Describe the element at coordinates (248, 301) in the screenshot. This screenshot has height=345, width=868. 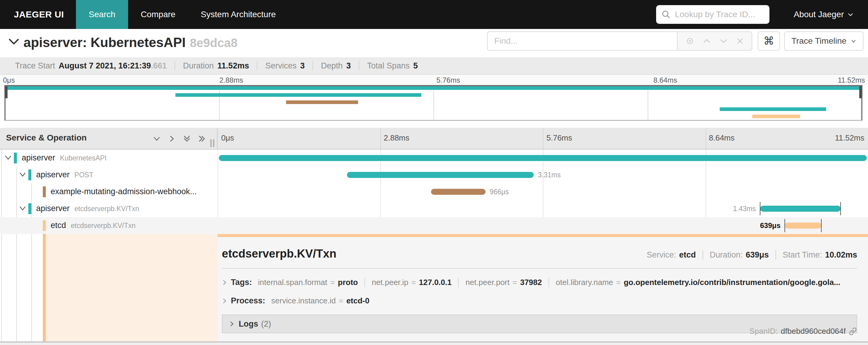
I see `process-label: Process:` at that location.